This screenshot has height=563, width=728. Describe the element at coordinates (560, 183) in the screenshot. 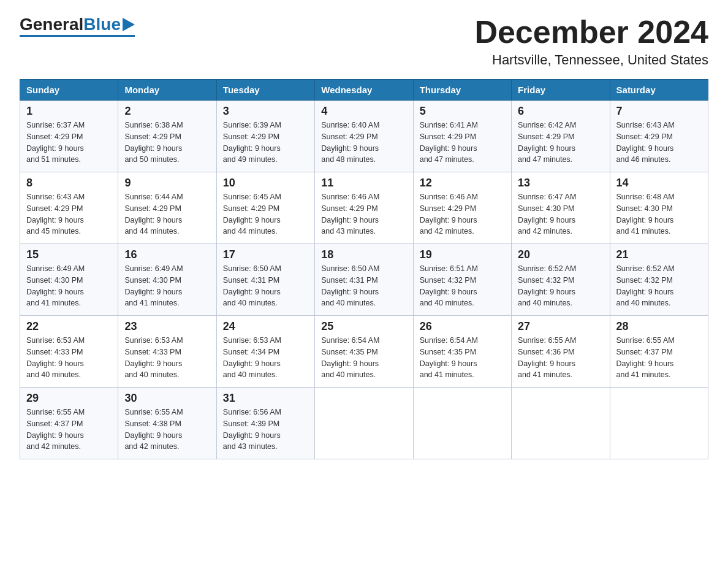

I see `day-number: 13` at that location.